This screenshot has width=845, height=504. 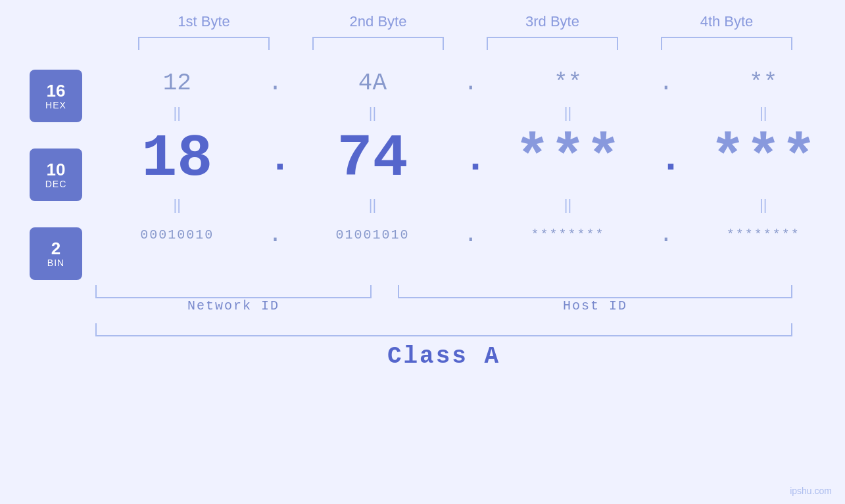 What do you see at coordinates (372, 205) in the screenshot?
I see `eq2-2: ||` at bounding box center [372, 205].